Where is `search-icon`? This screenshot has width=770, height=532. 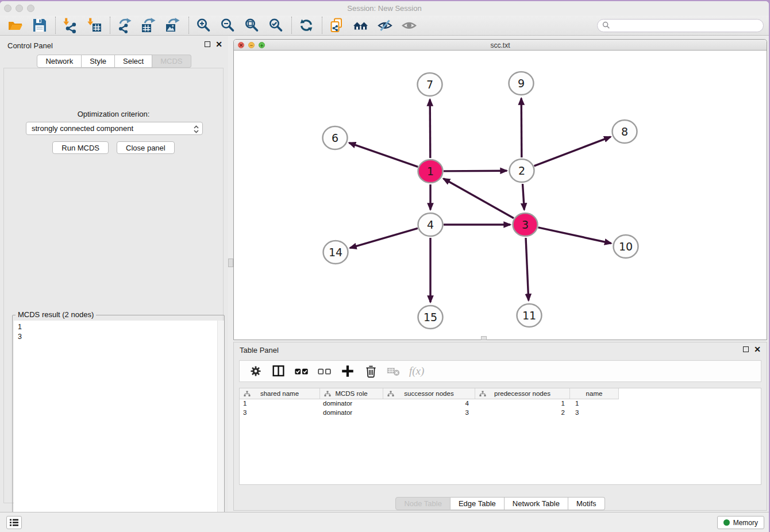 search-icon is located at coordinates (606, 25).